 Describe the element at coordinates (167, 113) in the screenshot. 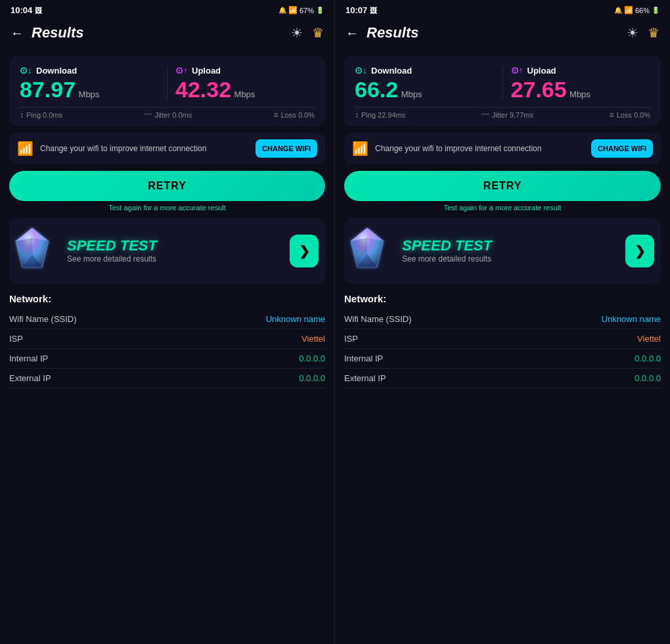

I see `stats-row: ↕ Ping 0.0ms 〰 Jitter 0.0ms ≡ Loss 0.0%` at that location.